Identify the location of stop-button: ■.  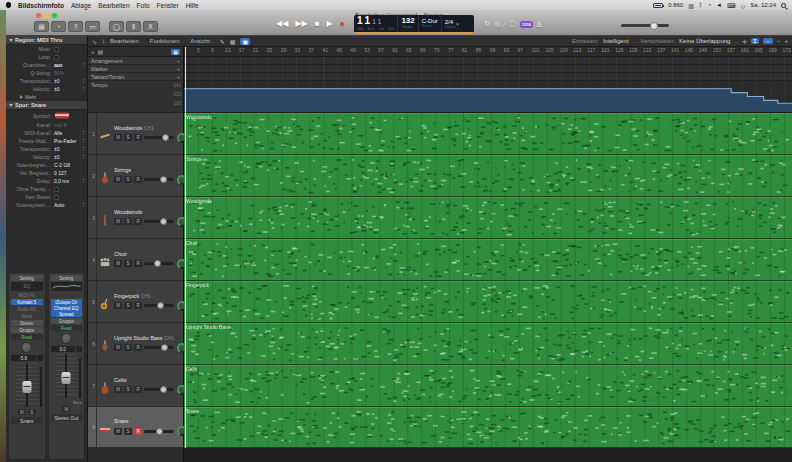
(318, 24).